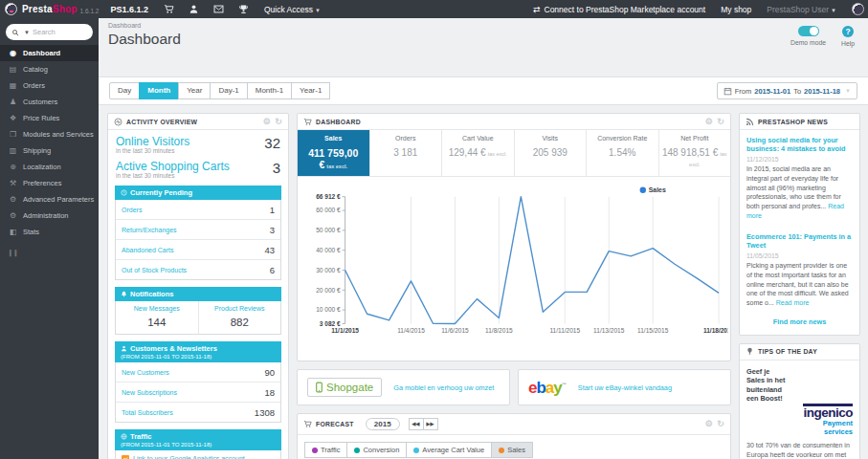 The height and width of the screenshot is (459, 868). Describe the element at coordinates (54, 252) in the screenshot. I see `collapse-sidebar-button: ▍▍` at that location.